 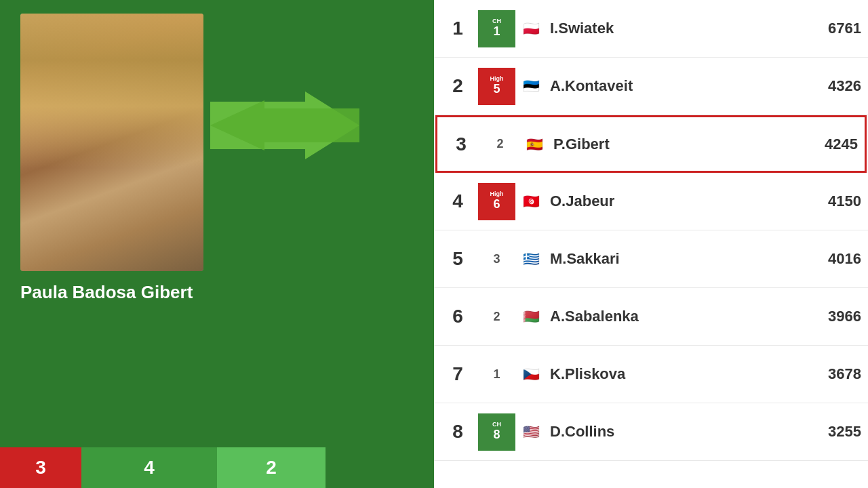 What do you see at coordinates (496, 28) in the screenshot?
I see `rank-badge: CH1` at bounding box center [496, 28].